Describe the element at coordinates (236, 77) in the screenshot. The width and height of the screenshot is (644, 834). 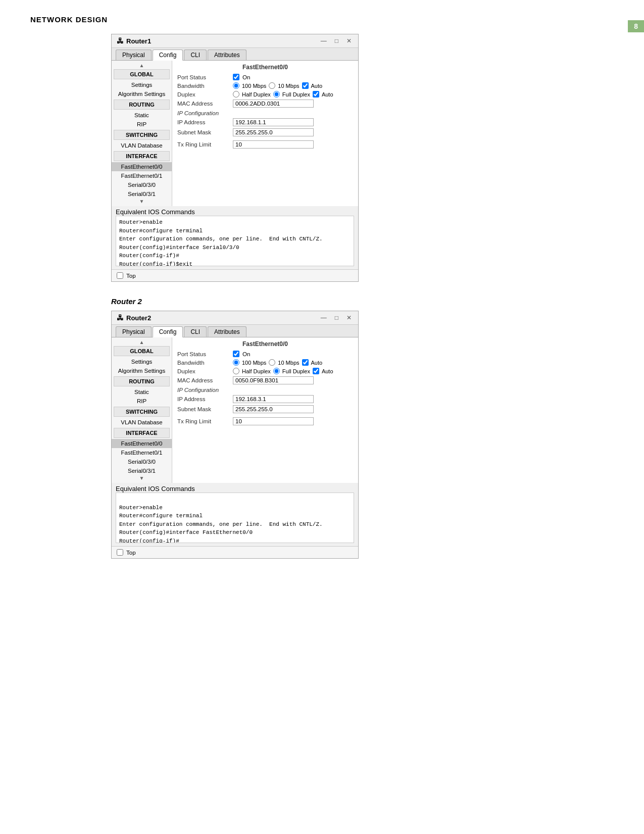
I see `port-status-checkbox` at that location.